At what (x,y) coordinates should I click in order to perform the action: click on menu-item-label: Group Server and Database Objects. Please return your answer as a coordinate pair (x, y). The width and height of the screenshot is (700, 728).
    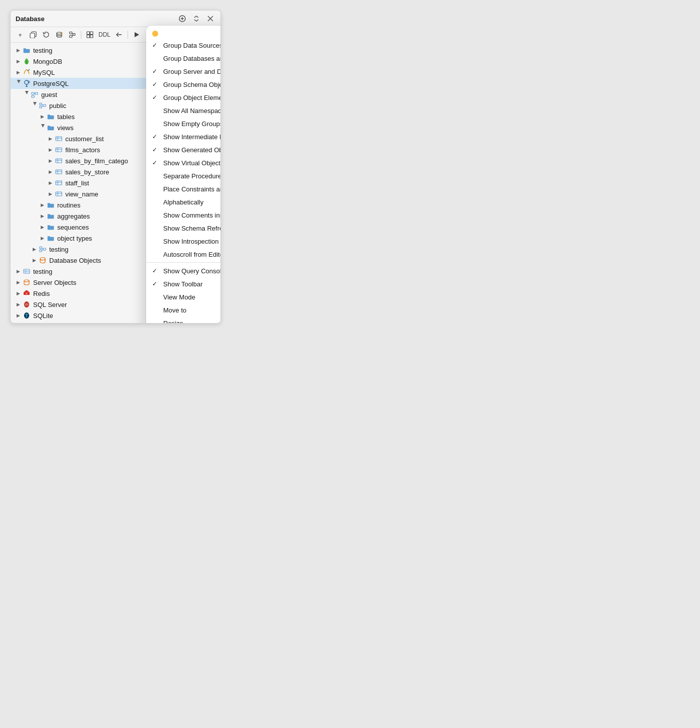
    Looking at the image, I should click on (192, 71).